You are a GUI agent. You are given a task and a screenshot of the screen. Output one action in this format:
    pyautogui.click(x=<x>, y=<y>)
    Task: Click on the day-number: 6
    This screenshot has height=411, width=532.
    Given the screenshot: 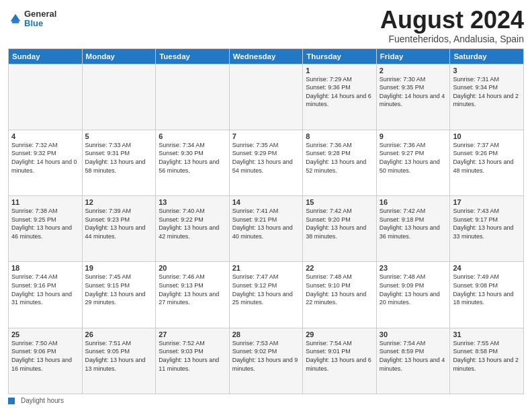 What is the action you would take?
    pyautogui.click(x=192, y=136)
    